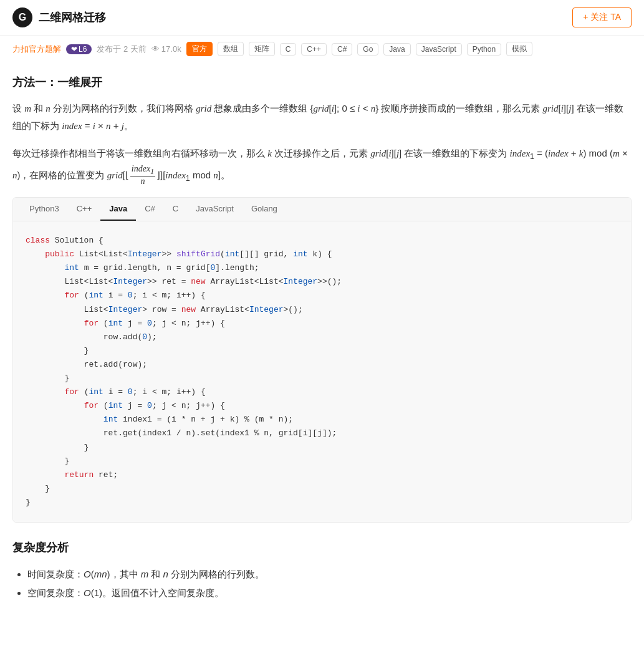 Image resolution: width=644 pixels, height=671 pixels. What do you see at coordinates (322, 571) in the screenshot?
I see `complexity-section: 复杂度分析 时间复杂度：O(mn)，其中 m 和 n 分别为网格的行列数。 空间…` at bounding box center [322, 571].